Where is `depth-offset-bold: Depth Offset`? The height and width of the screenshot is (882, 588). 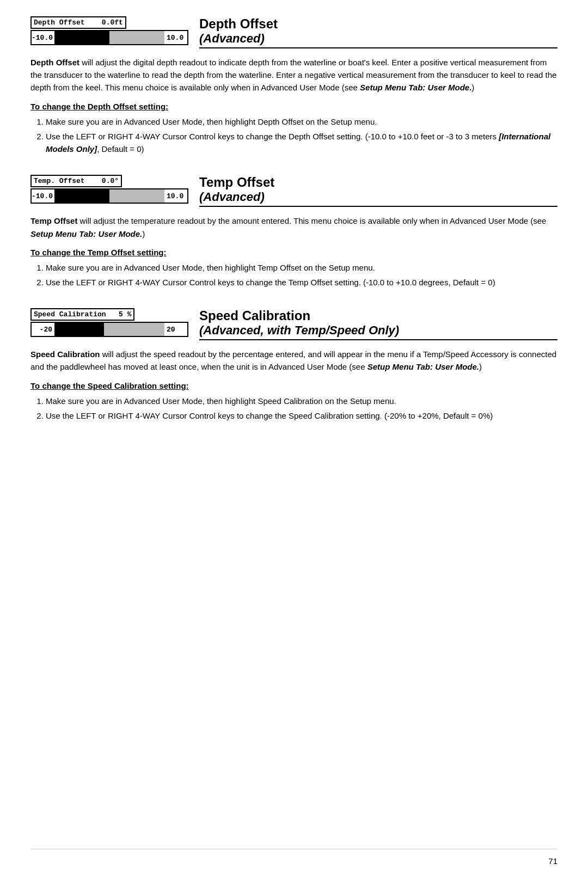 depth-offset-bold: Depth Offset is located at coordinates (55, 62).